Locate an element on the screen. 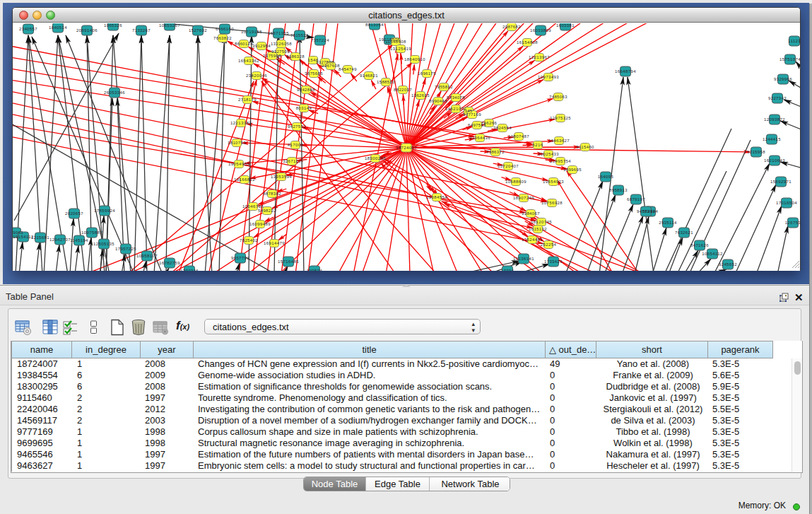  svg-text: 1292346 is located at coordinates (189, 270).